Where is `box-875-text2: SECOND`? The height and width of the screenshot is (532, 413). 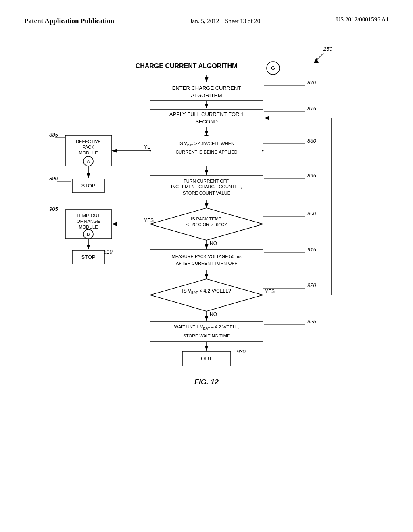 box-875-text2: SECOND is located at coordinates (206, 122).